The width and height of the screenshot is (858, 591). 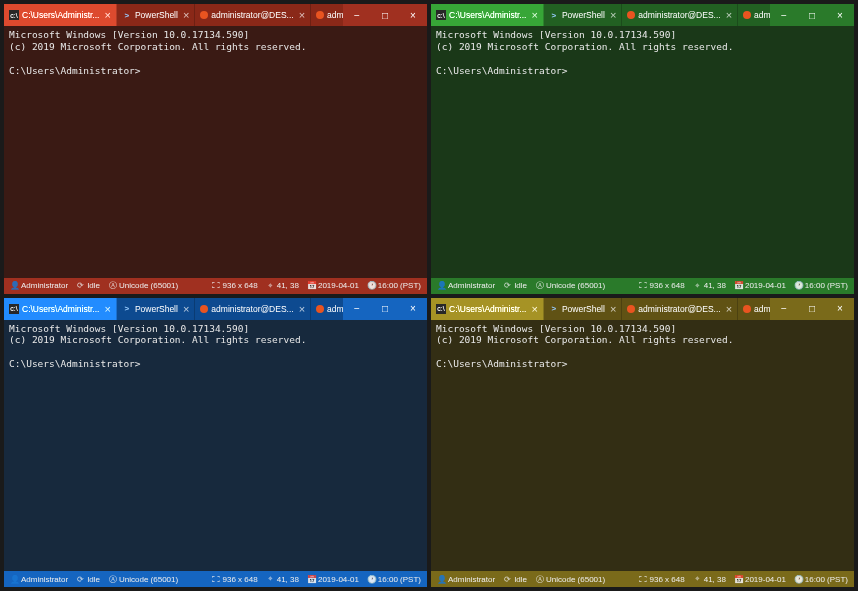 I want to click on terminal-line, so click(x=642, y=352).